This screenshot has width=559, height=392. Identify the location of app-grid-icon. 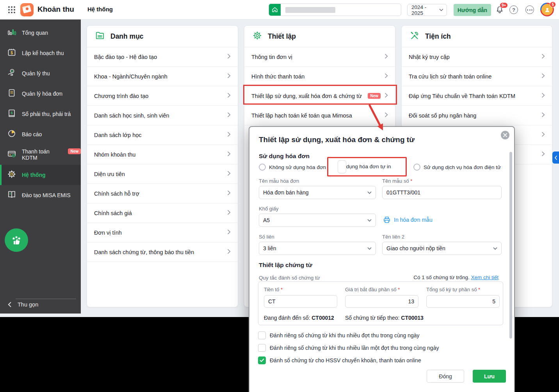
(12, 11).